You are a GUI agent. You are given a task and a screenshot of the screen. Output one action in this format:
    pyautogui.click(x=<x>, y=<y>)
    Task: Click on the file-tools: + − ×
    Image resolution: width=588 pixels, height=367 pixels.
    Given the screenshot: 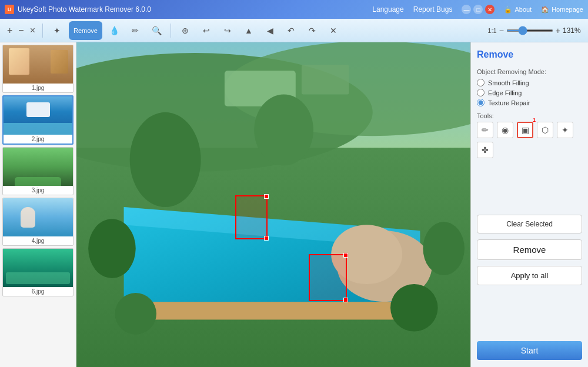 What is the action you would take?
    pyautogui.click(x=21, y=31)
    